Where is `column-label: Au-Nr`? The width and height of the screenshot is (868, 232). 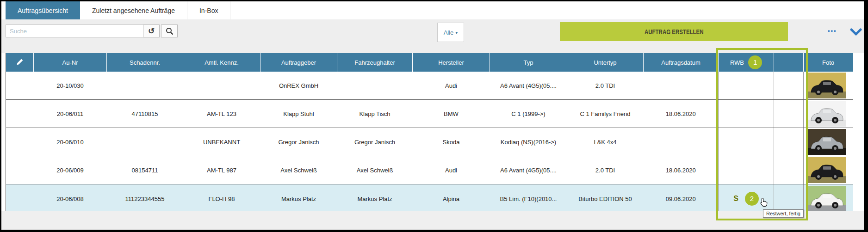
column-label: Au-Nr is located at coordinates (70, 63).